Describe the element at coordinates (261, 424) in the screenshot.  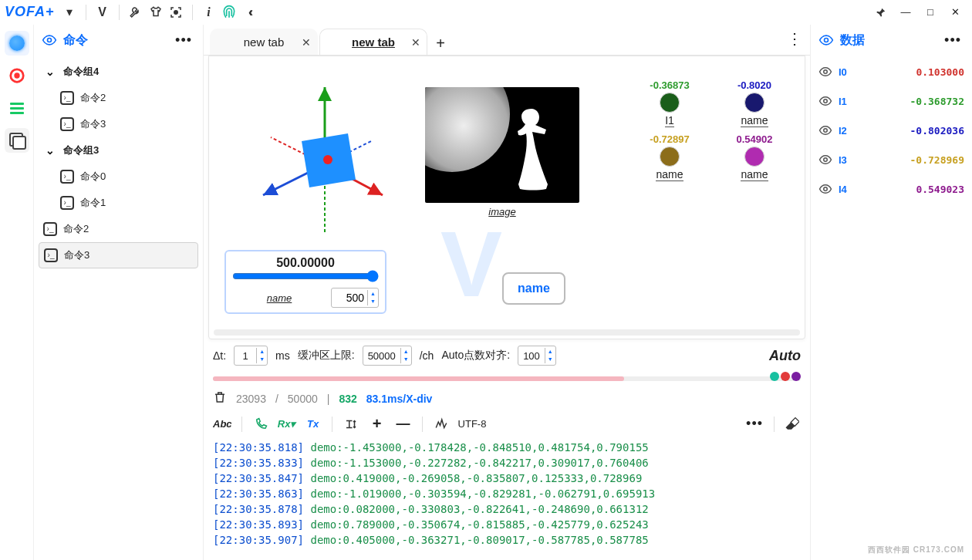
I see `phone-icon` at that location.